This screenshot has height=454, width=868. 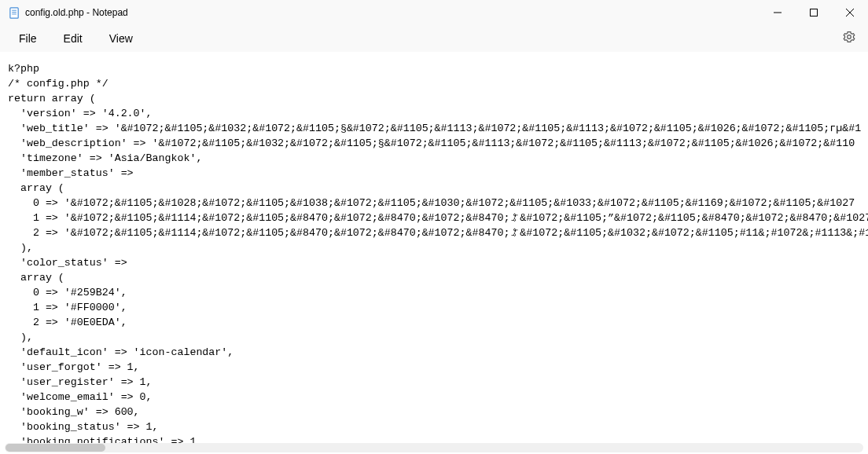 What do you see at coordinates (778, 13) in the screenshot?
I see `minimize-button` at bounding box center [778, 13].